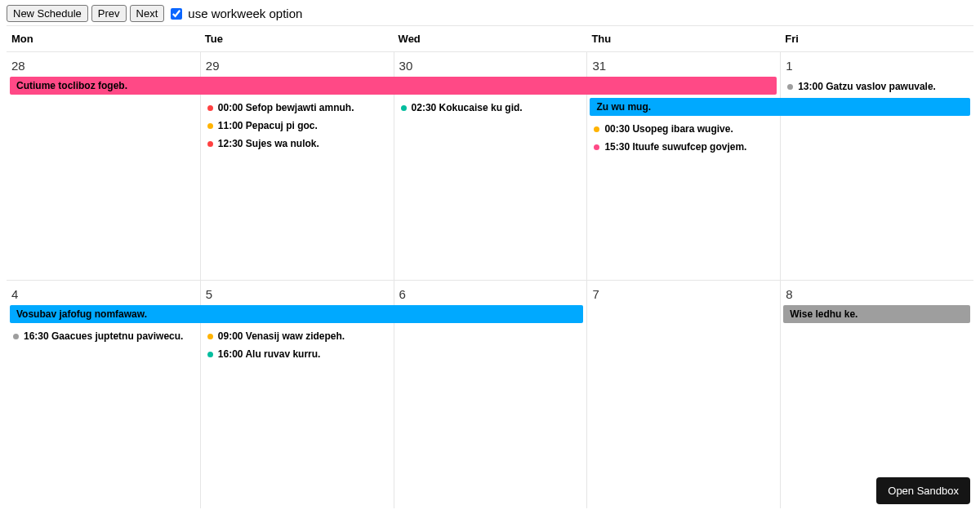 The width and height of the screenshot is (980, 514). I want to click on event-item: 15:30 Ituufe suwufcep govjem., so click(684, 147).